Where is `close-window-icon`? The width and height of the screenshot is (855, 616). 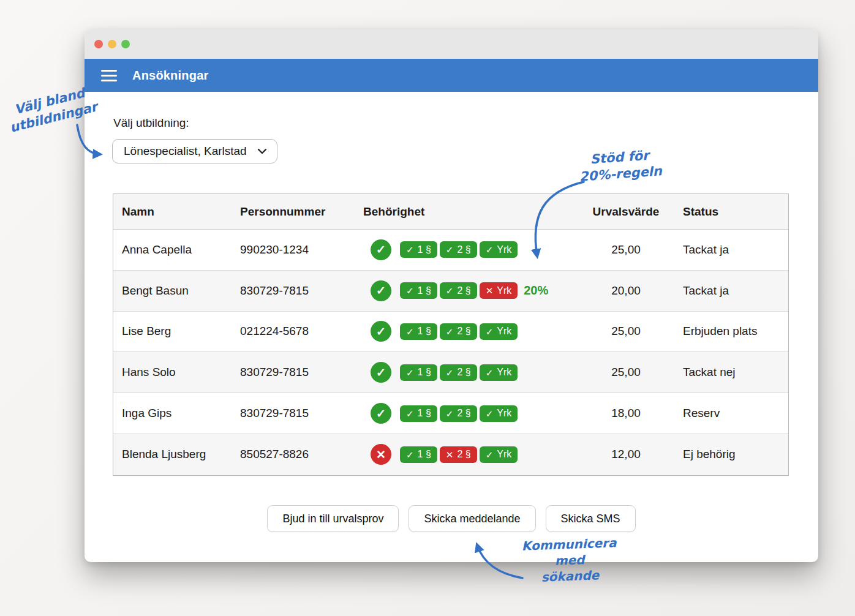
close-window-icon is located at coordinates (99, 44).